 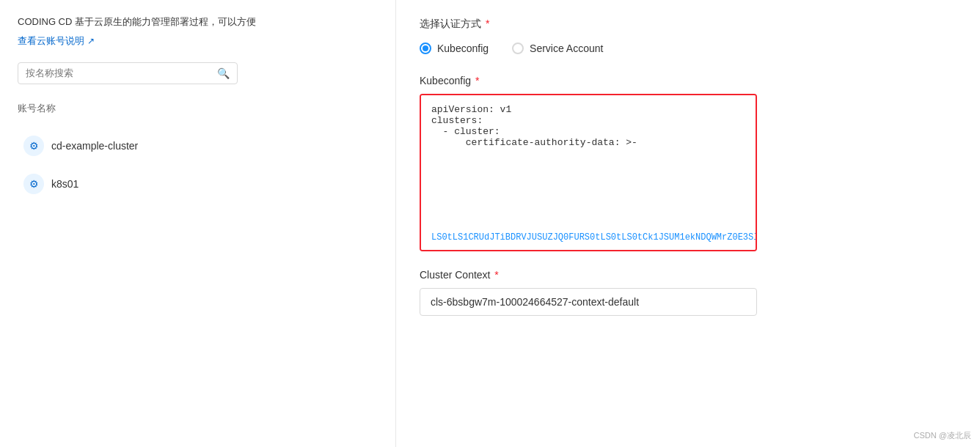 I want to click on radio-circle-service-account, so click(x=518, y=48).